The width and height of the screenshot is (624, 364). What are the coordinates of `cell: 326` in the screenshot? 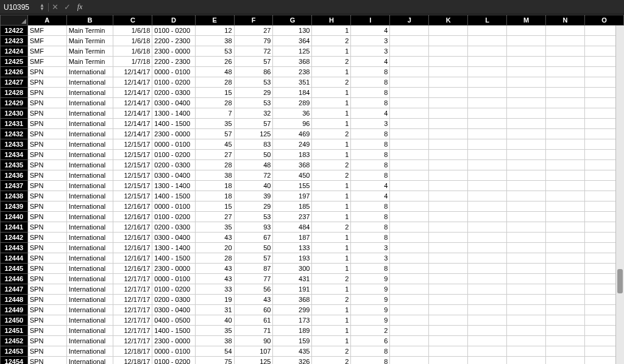 It's located at (292, 360).